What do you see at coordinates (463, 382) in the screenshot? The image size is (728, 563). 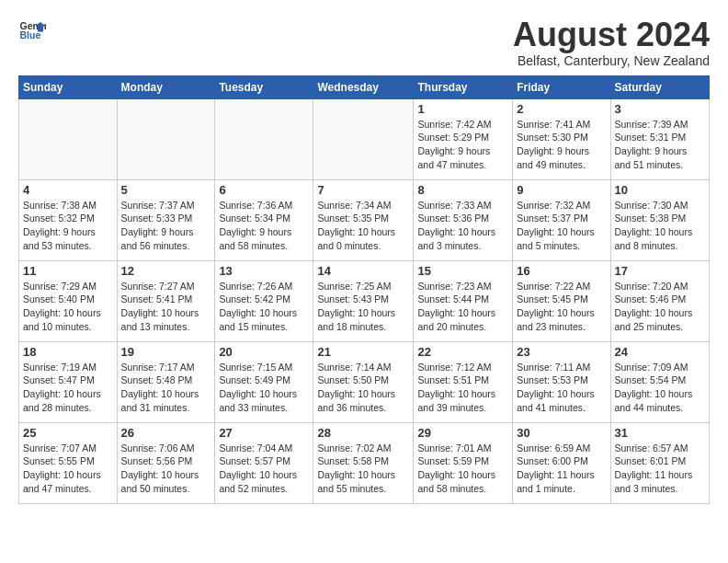 I see `calendar-cell: 22Sunrise: 7:12 AM Sunset: 5:51 PM Dayli…` at bounding box center [463, 382].